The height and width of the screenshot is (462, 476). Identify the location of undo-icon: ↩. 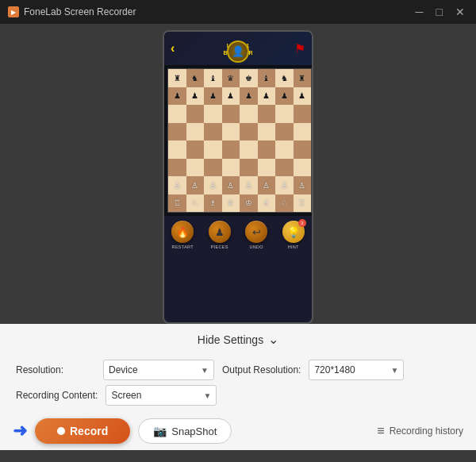
(256, 232).